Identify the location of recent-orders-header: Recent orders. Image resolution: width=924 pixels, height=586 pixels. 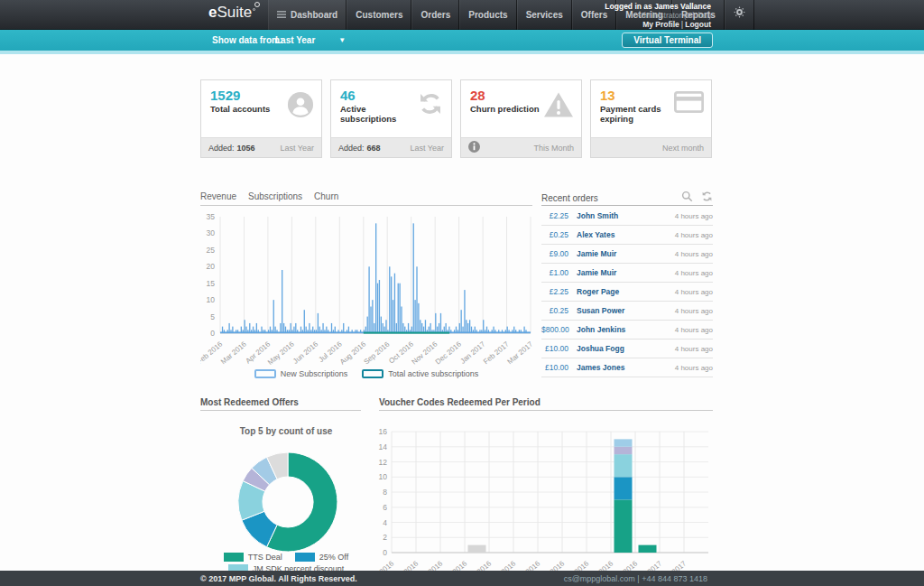
(627, 199).